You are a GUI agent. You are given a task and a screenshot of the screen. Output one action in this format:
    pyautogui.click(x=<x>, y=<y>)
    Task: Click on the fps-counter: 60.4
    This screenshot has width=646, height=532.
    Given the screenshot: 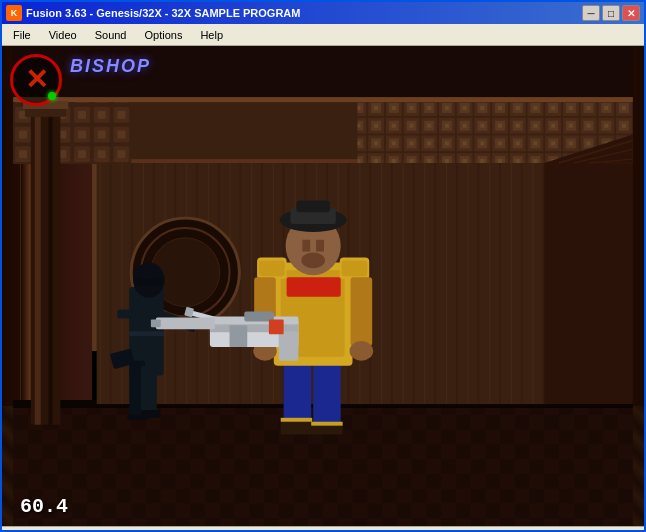 What is the action you would take?
    pyautogui.click(x=44, y=506)
    